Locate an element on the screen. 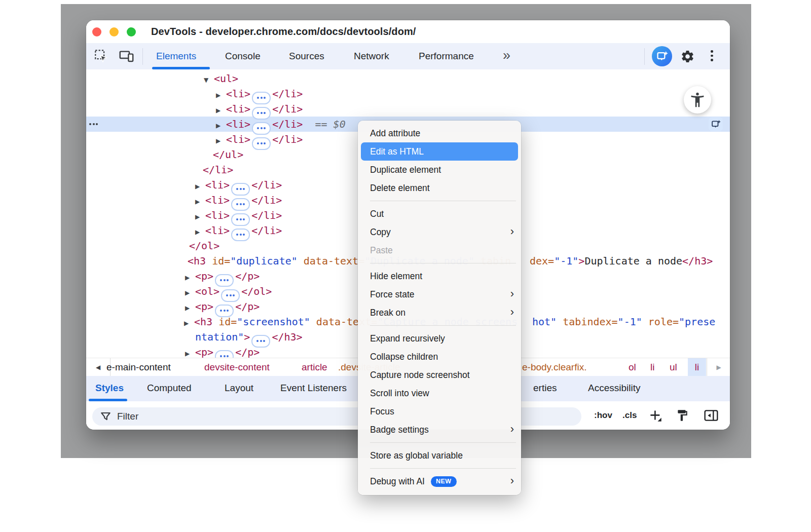  breadcrumb-item-li-selected: li is located at coordinates (697, 367).